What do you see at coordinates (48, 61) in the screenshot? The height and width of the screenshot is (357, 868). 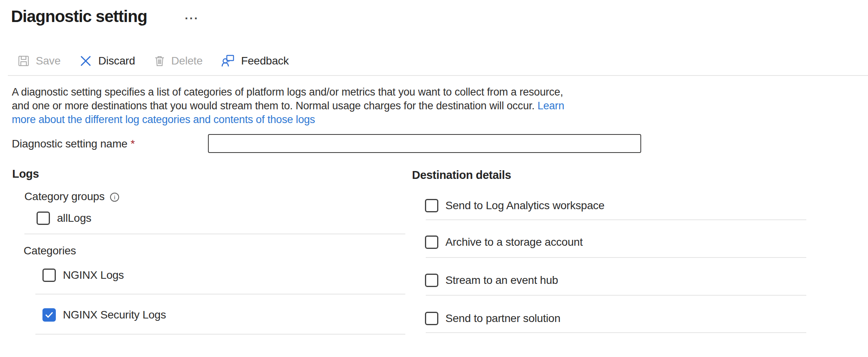 I see `save-button-label: Save` at bounding box center [48, 61].